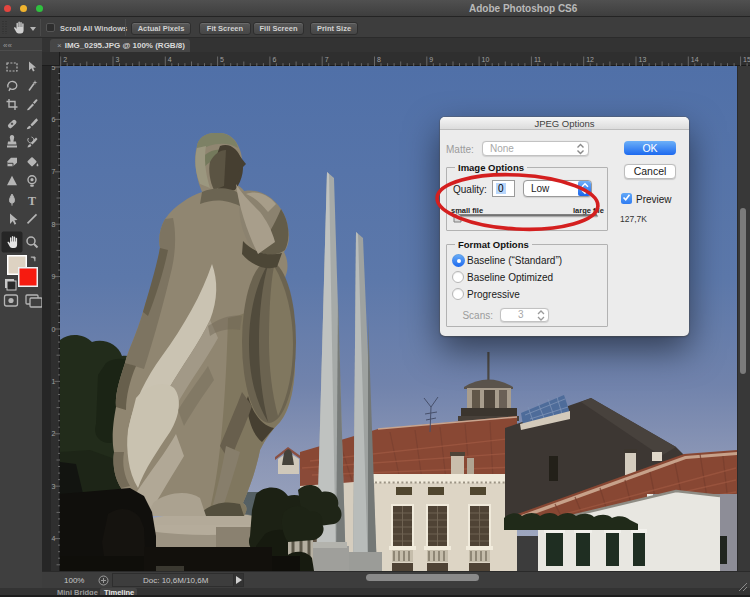 Image resolution: width=750 pixels, height=597 pixels. Describe the element at coordinates (32, 201) in the screenshot. I see `svg-text: T` at that location.